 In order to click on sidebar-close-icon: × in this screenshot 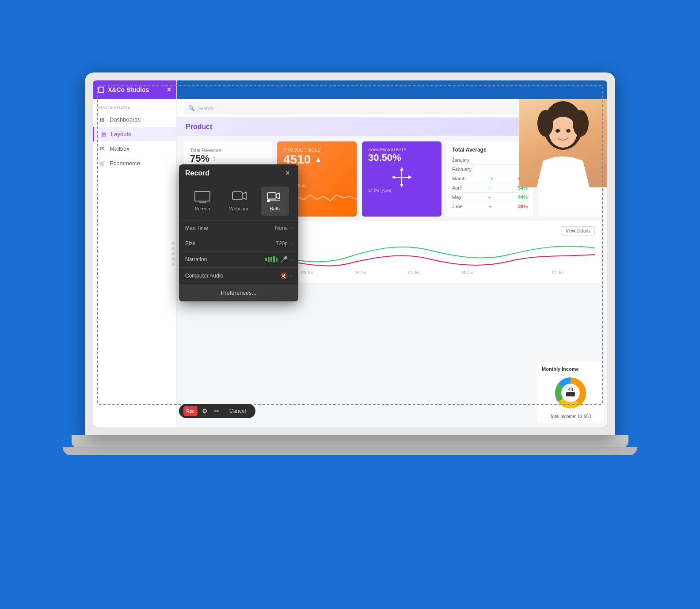, I will do `click(169, 90)`.